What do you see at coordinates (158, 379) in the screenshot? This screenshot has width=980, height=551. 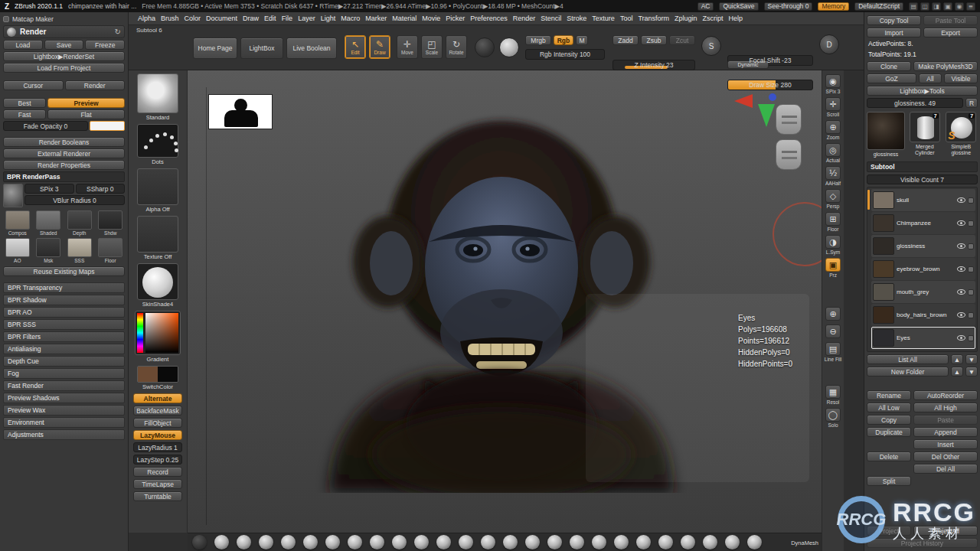 I see `switch-color: SwitchColor` at bounding box center [158, 379].